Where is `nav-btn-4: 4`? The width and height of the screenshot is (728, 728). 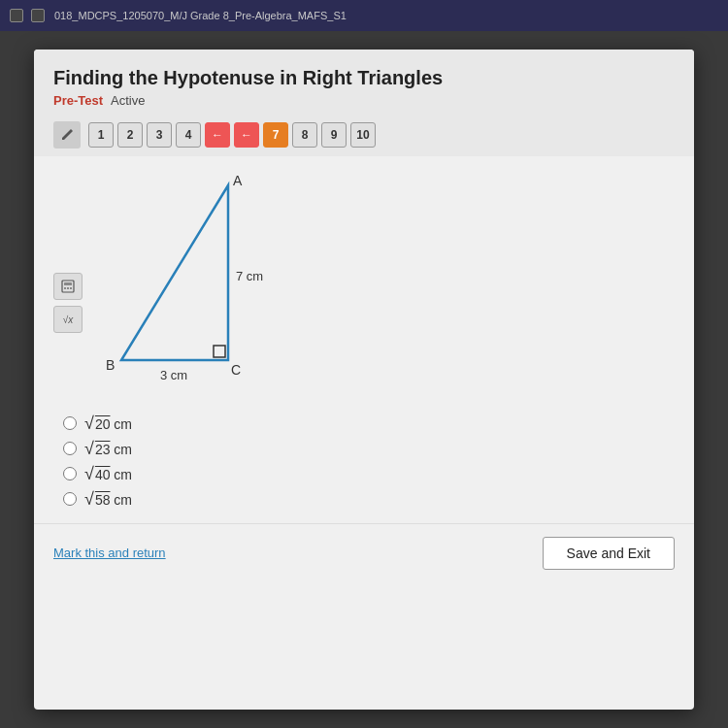
nav-btn-4: 4 is located at coordinates (188, 135).